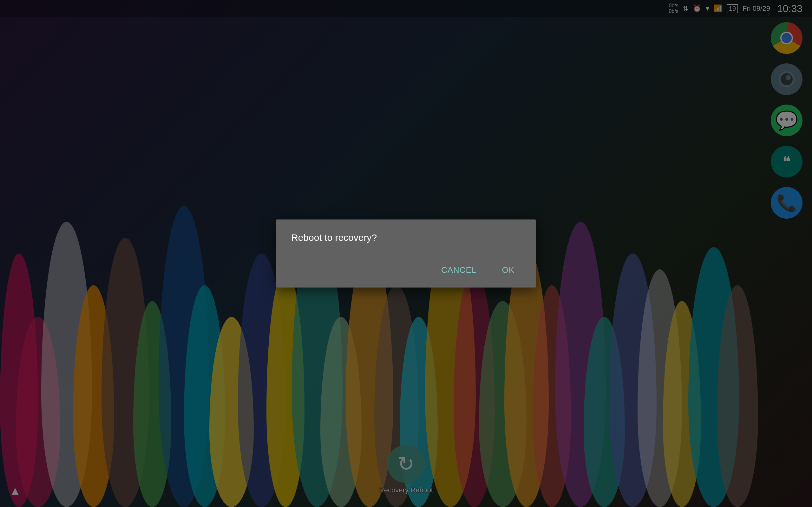  I want to click on reboot-recovery-dialog: Reboot to recovery? CANCEL OK, so click(406, 253).